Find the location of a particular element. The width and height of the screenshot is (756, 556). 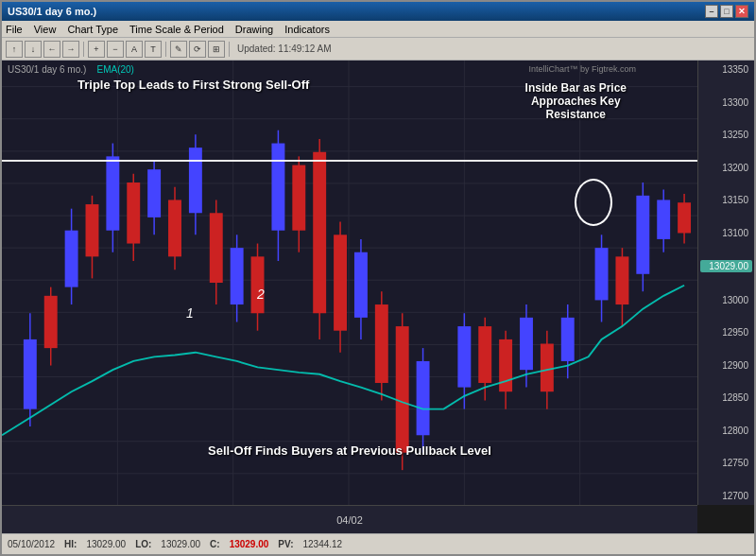

annotation-inside-bar: Inside Bar as Price Approaches Key Resis… is located at coordinates (576, 101).